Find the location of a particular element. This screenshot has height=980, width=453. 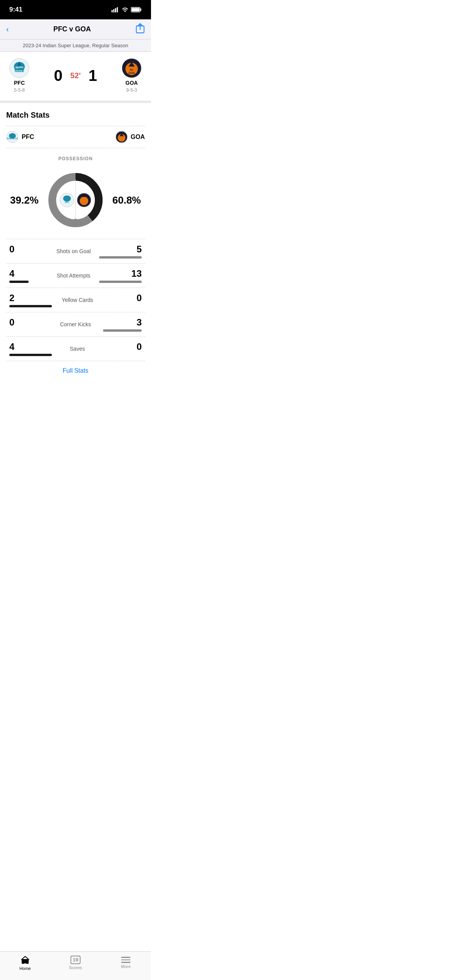

status-bar: 9:41 is located at coordinates (76, 10).